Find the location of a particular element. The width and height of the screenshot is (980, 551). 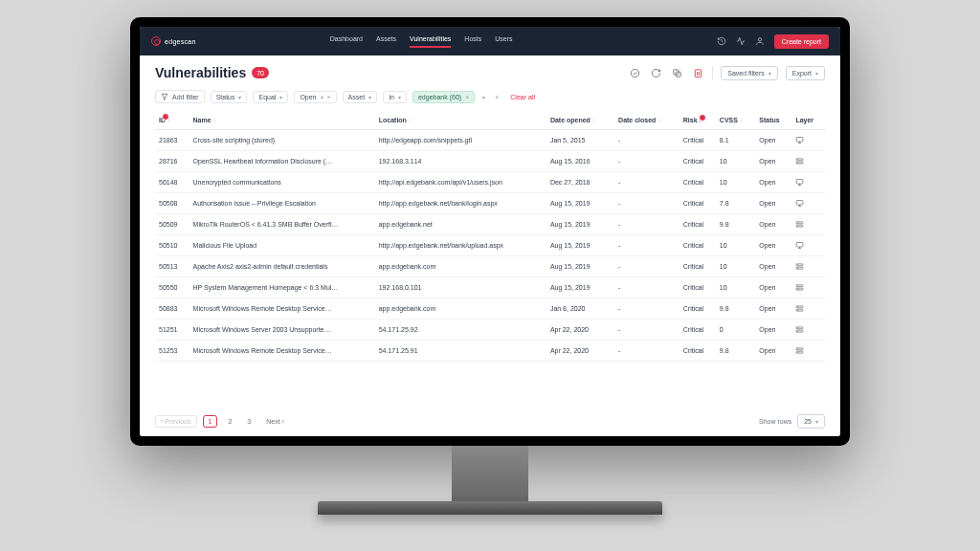

page-header: Vulnerabilities 70 Saved filters▾ Export… is located at coordinates (490, 71).